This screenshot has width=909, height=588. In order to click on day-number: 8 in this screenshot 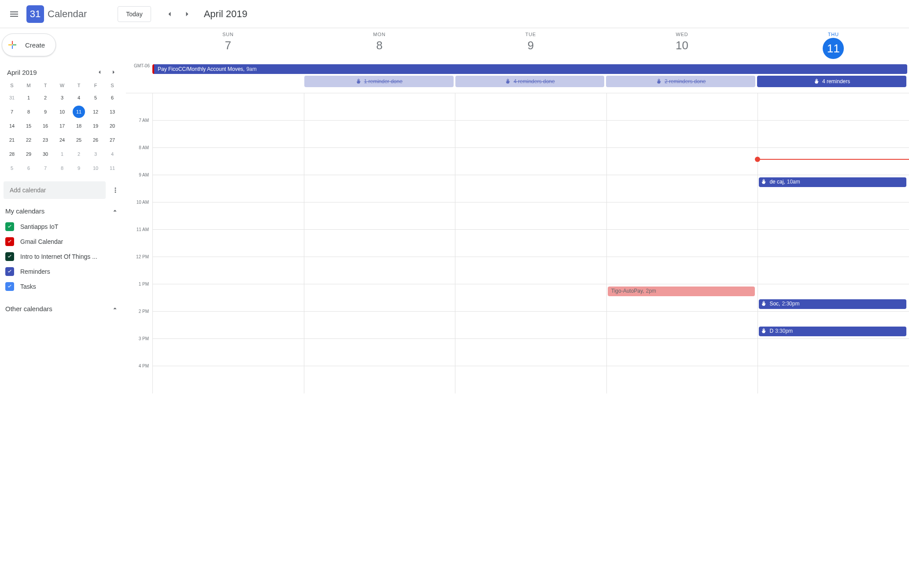, I will do `click(380, 46)`.